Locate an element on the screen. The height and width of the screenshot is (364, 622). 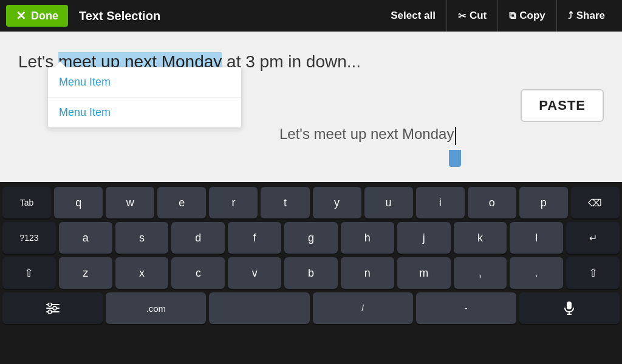
microphone-icon is located at coordinates (569, 308).